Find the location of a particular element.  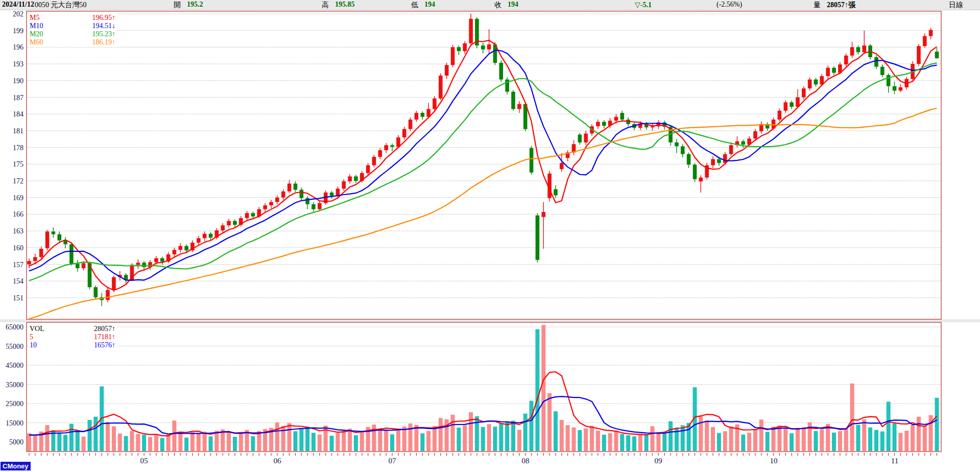

ma60-value: 186.19 is located at coordinates (102, 42).